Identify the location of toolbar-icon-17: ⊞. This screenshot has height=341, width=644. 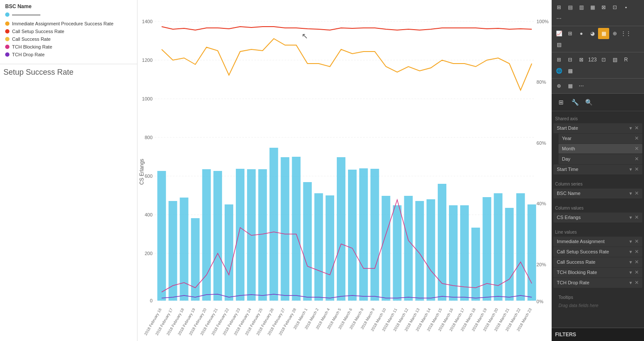
(559, 60).